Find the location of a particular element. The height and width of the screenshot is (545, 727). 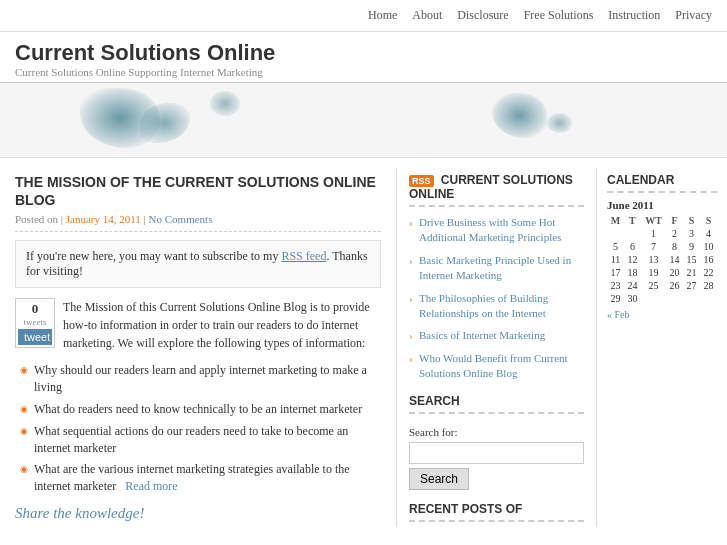

share-box: Share the knowledge! is located at coordinates (198, 514).